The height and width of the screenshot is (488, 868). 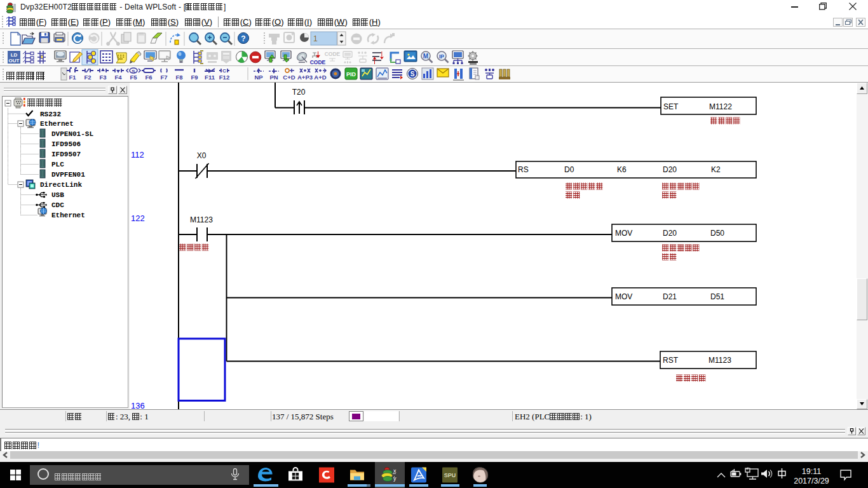 What do you see at coordinates (58, 165) in the screenshot?
I see `svg-text: PLC` at bounding box center [58, 165].